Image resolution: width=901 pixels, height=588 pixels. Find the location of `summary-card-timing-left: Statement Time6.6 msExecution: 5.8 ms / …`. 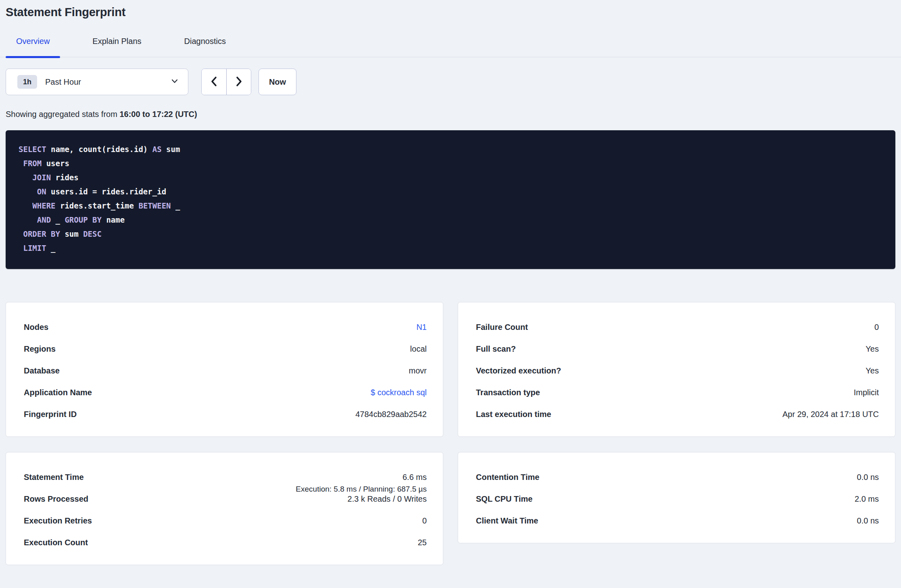

summary-card-timing-left: Statement Time6.6 msExecution: 5.8 ms / … is located at coordinates (224, 509).